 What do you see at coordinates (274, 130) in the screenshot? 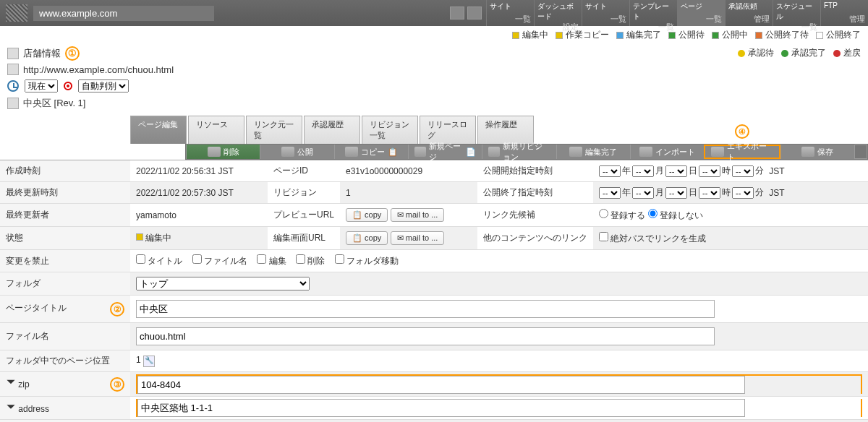
I see `tab-linksrc: リンク元一覧` at bounding box center [274, 130].